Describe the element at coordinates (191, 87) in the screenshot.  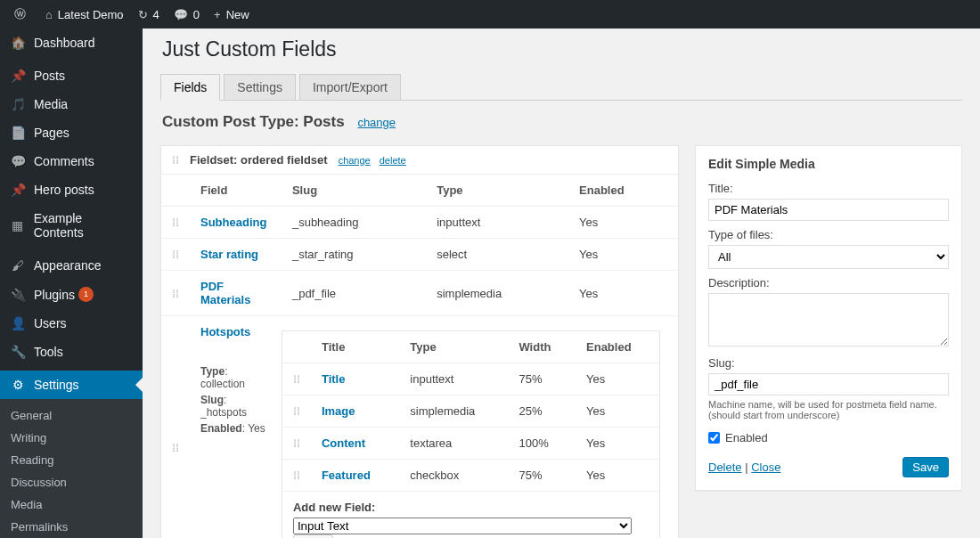
I see `tab-fields: Fields` at that location.